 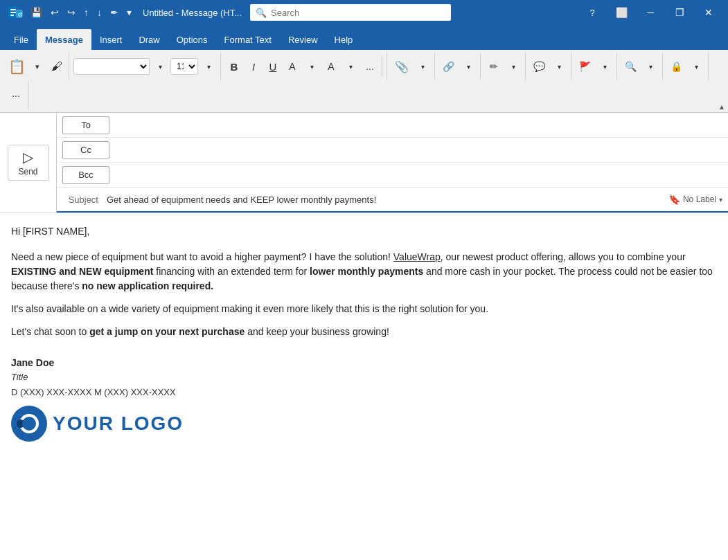 What do you see at coordinates (254, 66) in the screenshot?
I see `italic-button: I` at bounding box center [254, 66].